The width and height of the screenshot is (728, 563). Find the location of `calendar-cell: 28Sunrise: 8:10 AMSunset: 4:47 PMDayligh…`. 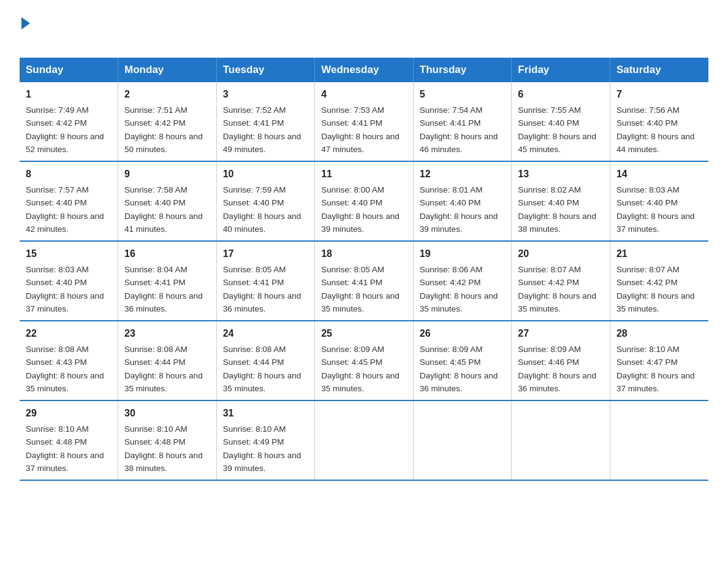

calendar-cell: 28Sunrise: 8:10 AMSunset: 4:47 PMDayligh… is located at coordinates (659, 361).